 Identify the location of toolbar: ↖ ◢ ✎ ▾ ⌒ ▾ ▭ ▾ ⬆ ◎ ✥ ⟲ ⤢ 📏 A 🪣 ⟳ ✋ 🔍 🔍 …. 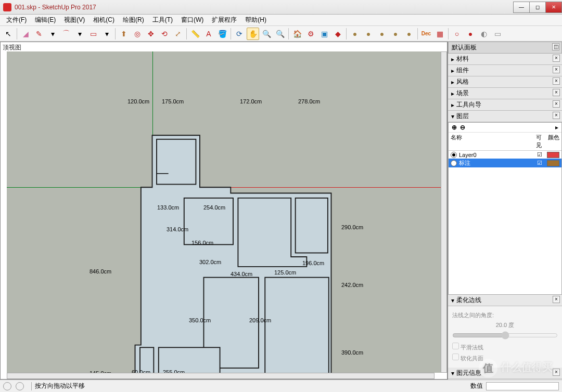
(281, 34).